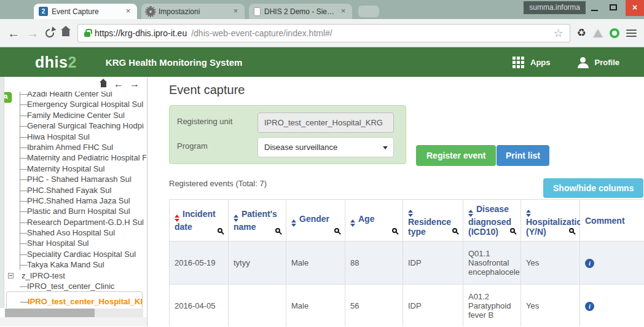 This screenshot has height=327, width=644. I want to click on home-icon, so click(66, 34).